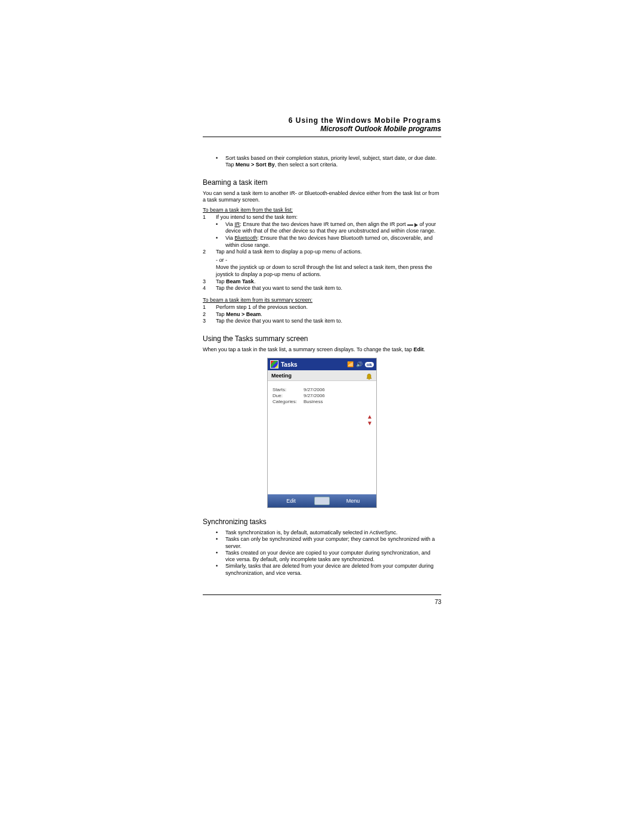 This screenshot has height=833, width=644. What do you see at coordinates (209, 289) in the screenshot?
I see `step-num: 4` at bounding box center [209, 289].